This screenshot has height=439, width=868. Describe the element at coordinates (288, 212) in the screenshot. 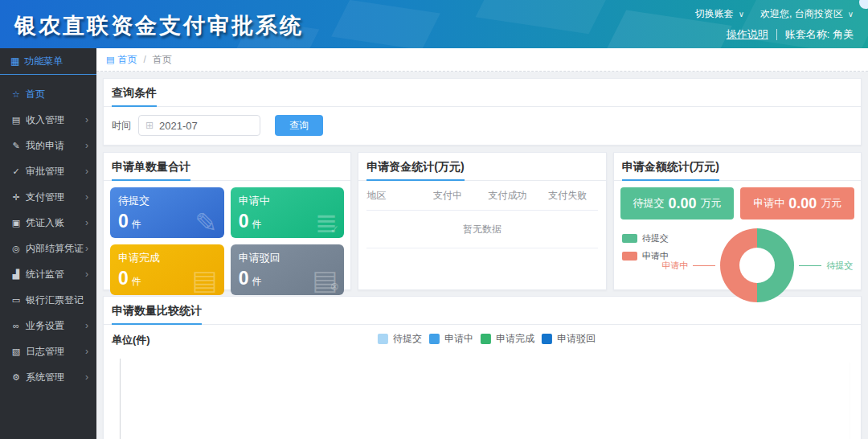

I see `stat-card-in-progress: 申请中 0件 ≣✓` at that location.